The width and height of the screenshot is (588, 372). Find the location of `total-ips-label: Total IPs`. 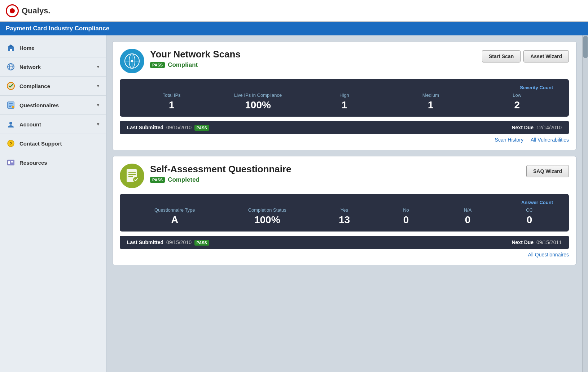

total-ips-label: Total IPs is located at coordinates (172, 95).